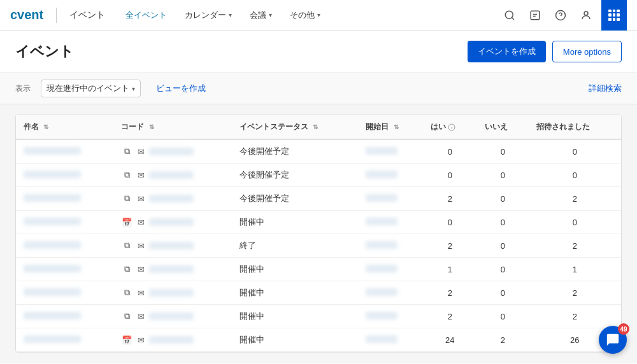 This screenshot has height=364, width=637. Describe the element at coordinates (614, 15) in the screenshot. I see `apps-grid-btn` at that location.